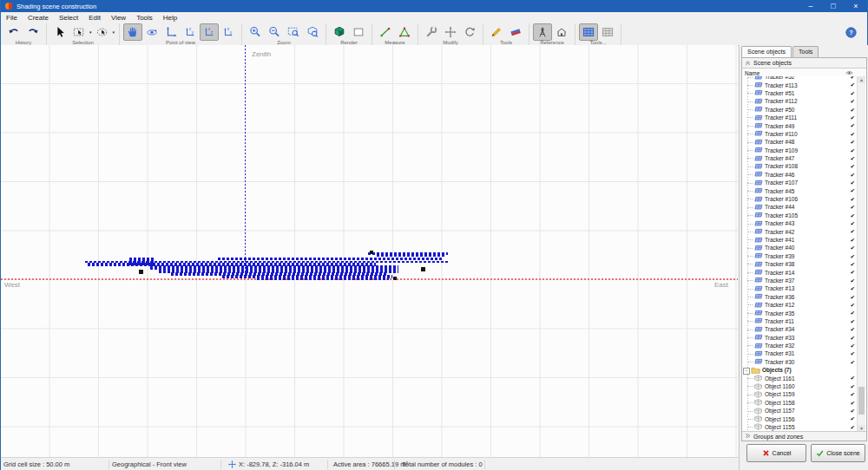  What do you see at coordinates (171, 32) in the screenshot?
I see `axes-button` at bounding box center [171, 32].